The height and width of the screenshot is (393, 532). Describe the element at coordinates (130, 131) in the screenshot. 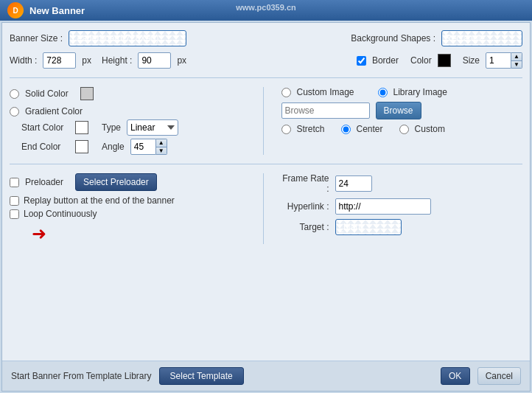

I see `gradient-section: Gradient Color Start Color Type Linear R…` at that location.